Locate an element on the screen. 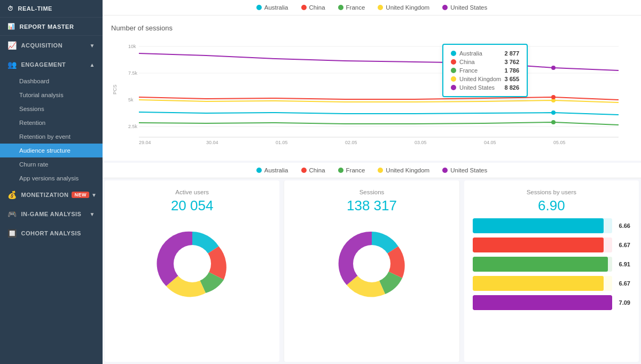  bar-fill-china is located at coordinates (538, 245).